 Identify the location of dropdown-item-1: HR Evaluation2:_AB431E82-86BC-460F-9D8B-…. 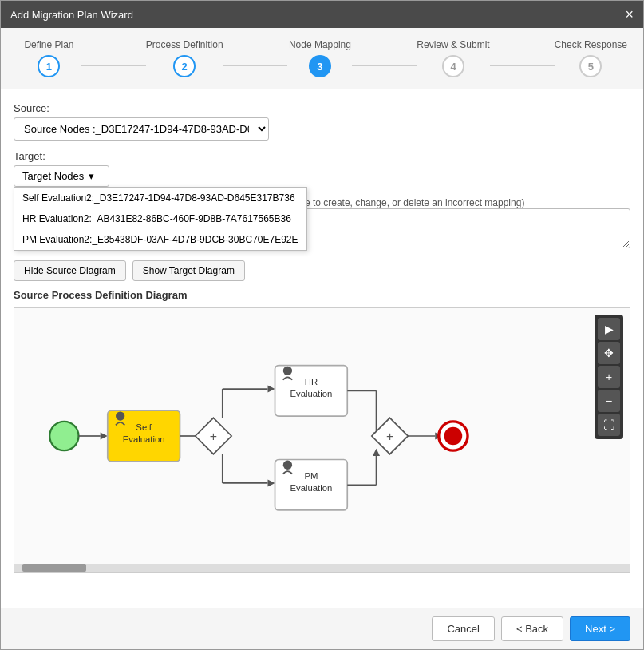
(160, 219).